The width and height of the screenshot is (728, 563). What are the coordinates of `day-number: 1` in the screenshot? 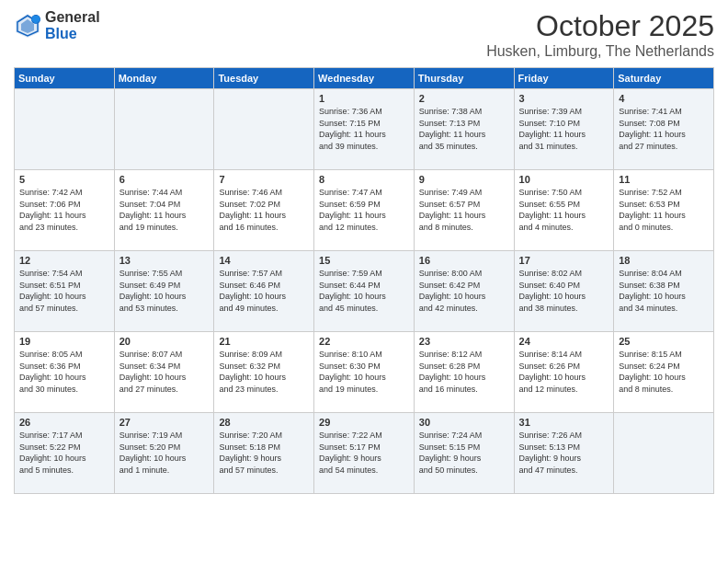 It's located at (364, 98).